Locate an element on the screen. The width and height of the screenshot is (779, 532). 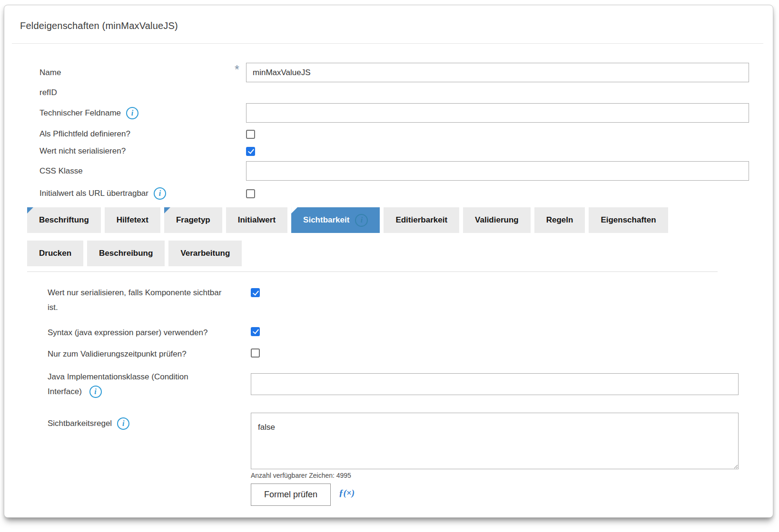
tab-content-divider is located at coordinates (372, 272).